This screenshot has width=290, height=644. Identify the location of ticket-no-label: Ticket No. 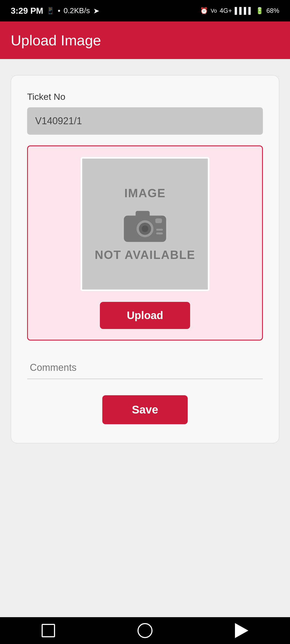
(145, 97).